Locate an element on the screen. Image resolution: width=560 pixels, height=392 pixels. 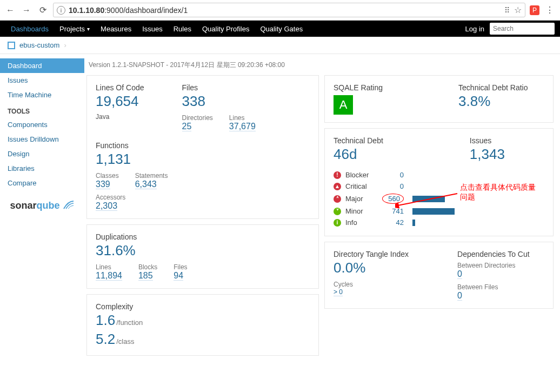
sqale-grade: A is located at coordinates (343, 105).